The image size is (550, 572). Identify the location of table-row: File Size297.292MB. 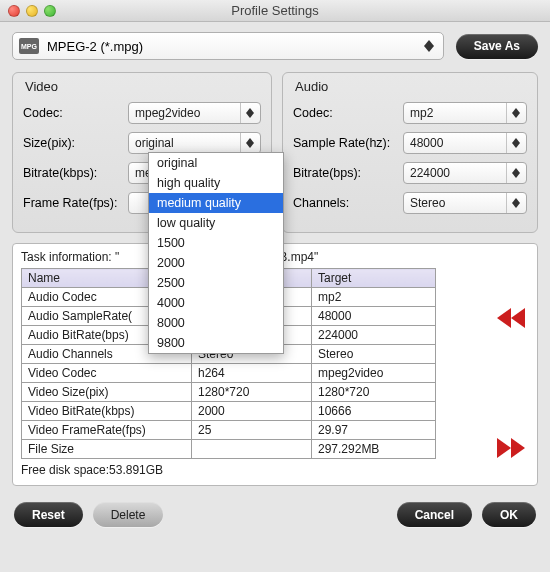
(229, 450).